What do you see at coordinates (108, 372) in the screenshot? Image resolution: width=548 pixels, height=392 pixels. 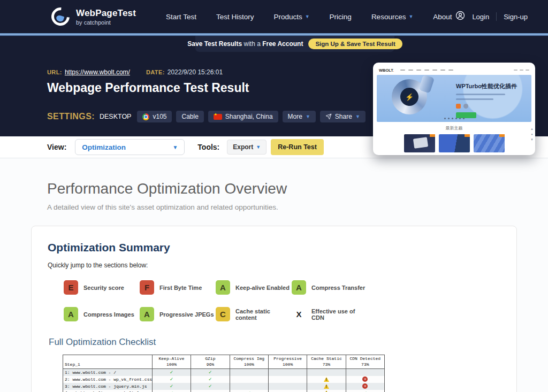 I see `request-label: 1: www.wbolt.com - /` at bounding box center [108, 372].